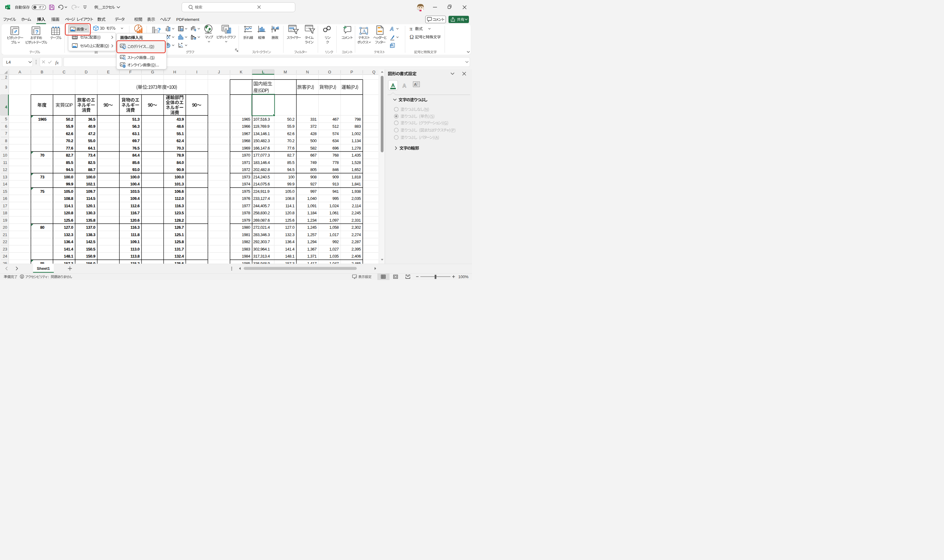 The width and height of the screenshot is (944, 560). What do you see at coordinates (91, 170) in the screenshot?
I see `svg-text: 88.7` at bounding box center [91, 170].